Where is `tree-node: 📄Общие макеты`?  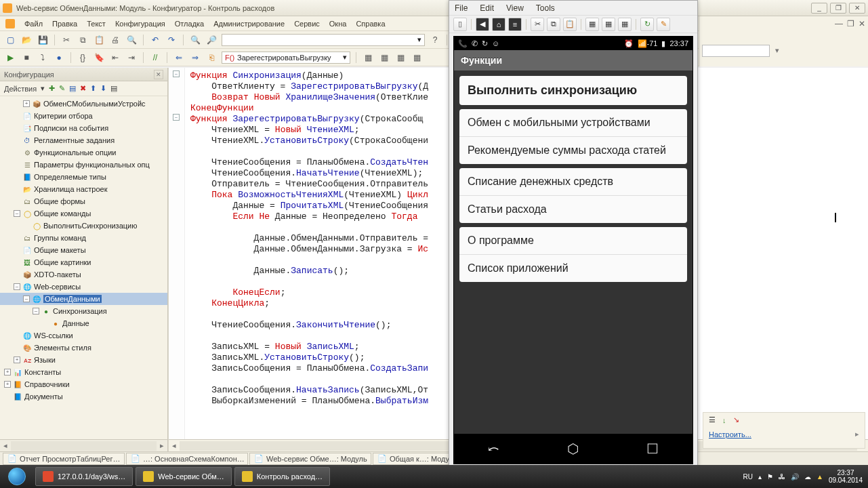
tree-node: 📄Общие макеты is located at coordinates (84, 250).